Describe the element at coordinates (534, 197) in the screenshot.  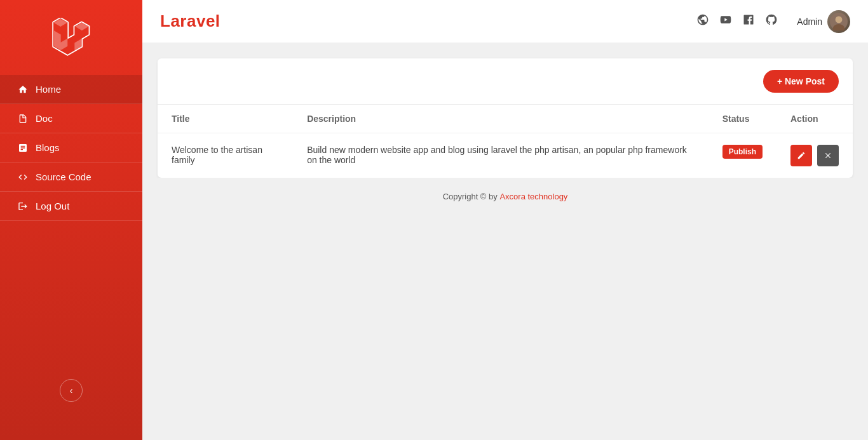
I see `footer-link: Axcora technology` at that location.